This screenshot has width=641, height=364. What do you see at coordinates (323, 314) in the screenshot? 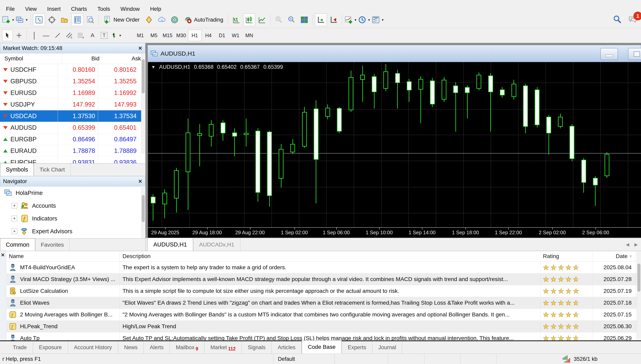
I see `codebase-row: f2 Moving Averages with Bollinger B..."2…` at bounding box center [323, 314].